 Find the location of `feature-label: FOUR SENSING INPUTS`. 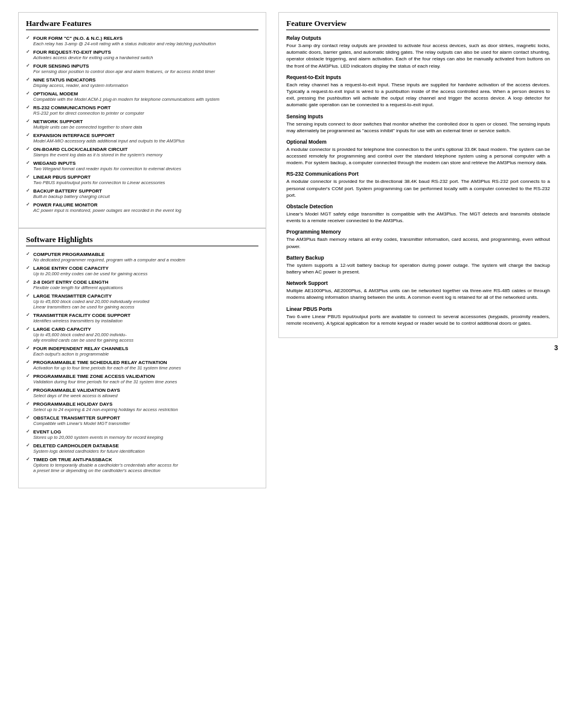

feature-label: FOUR SENSING INPUTS is located at coordinates (61, 66).